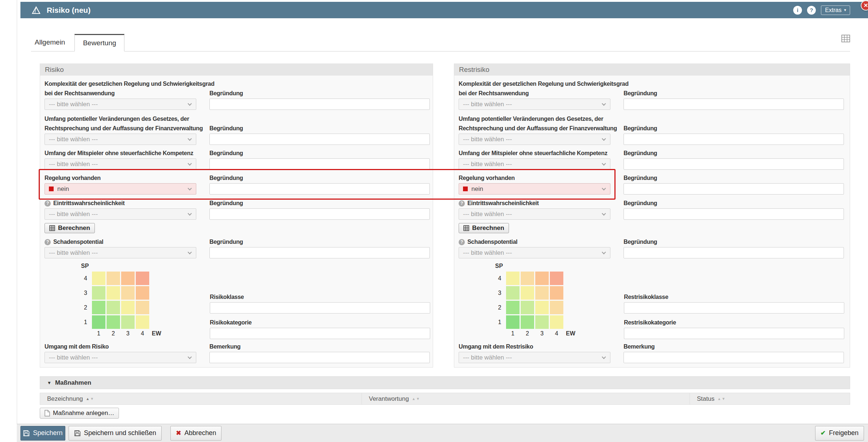 This screenshot has height=442, width=868. What do you see at coordinates (525, 399) in the screenshot?
I see `column-header-verantwortung: Verantwortung ▲▼` at bounding box center [525, 399].